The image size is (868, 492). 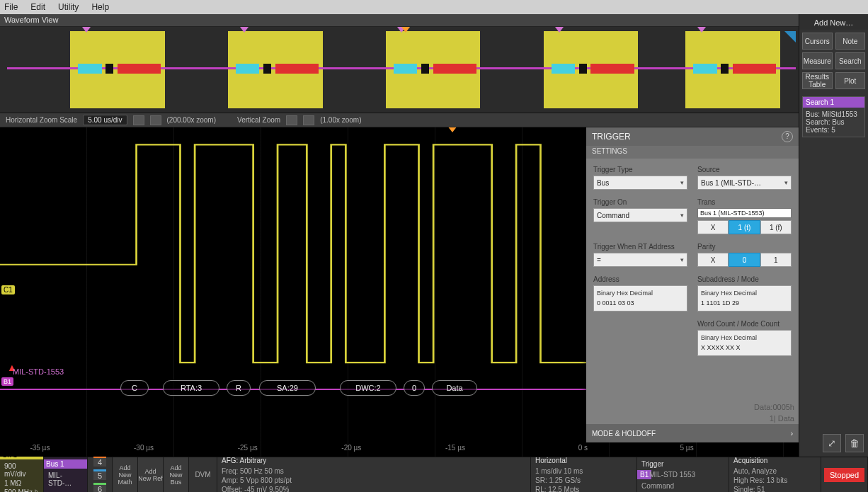 I want to click on trigger-trans-tooltip: Bus 1 (MIL-STD-1553), so click(x=745, y=213).